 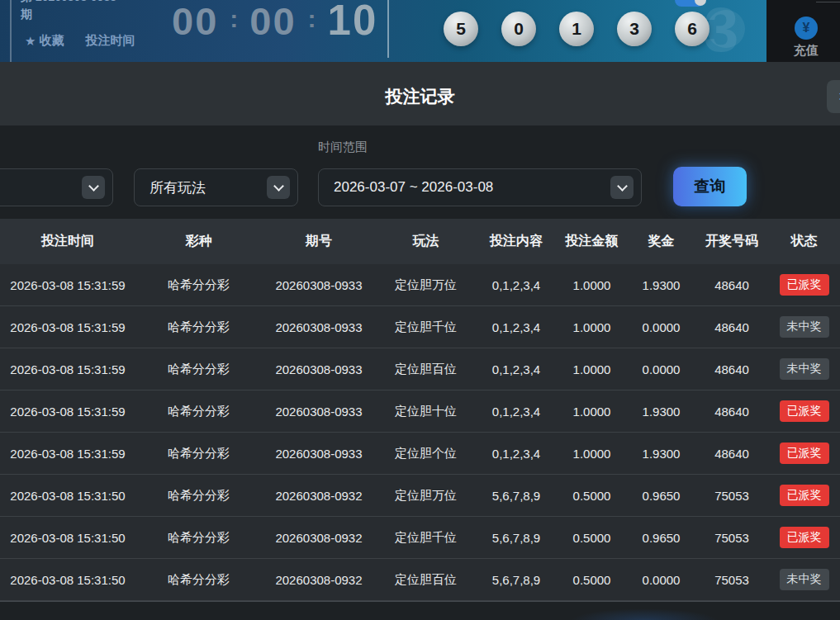 I want to click on lottery-select, so click(x=56, y=187).